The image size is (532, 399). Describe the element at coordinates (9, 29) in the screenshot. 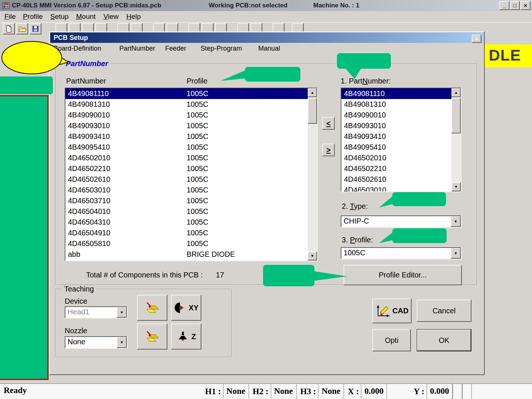

I see `new-file-button` at that location.